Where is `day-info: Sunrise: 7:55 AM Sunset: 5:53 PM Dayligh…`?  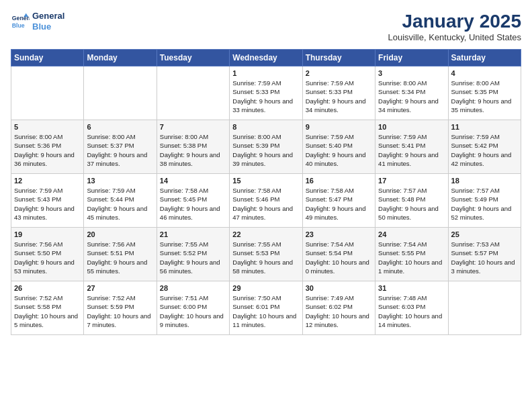 day-info: Sunrise: 7:55 AM Sunset: 5:53 PM Dayligh… is located at coordinates (266, 258).